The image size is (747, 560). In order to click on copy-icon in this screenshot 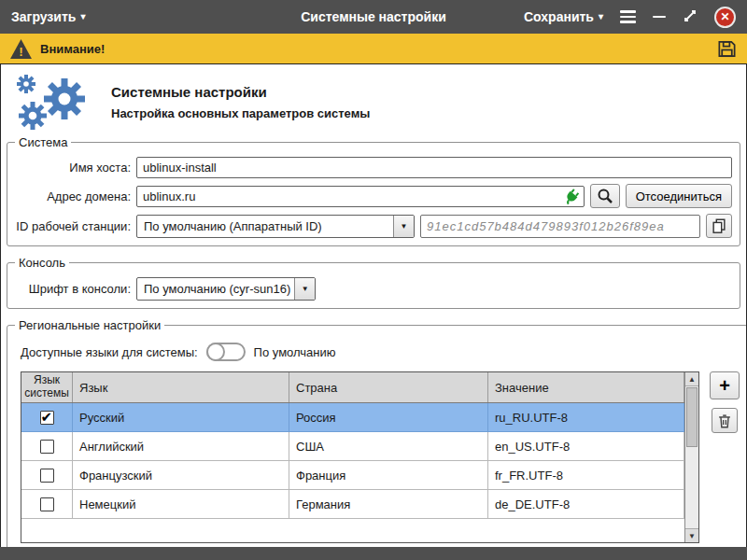, I will do `click(719, 226)`.